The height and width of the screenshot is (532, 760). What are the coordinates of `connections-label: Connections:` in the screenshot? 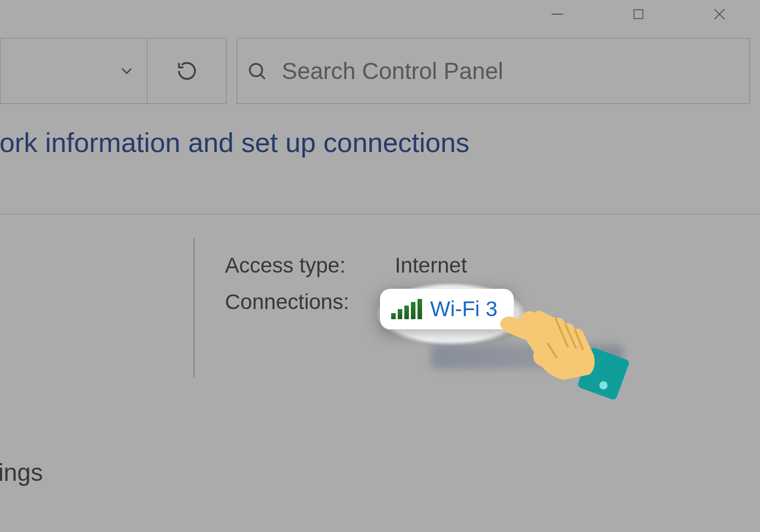 It's located at (287, 302).